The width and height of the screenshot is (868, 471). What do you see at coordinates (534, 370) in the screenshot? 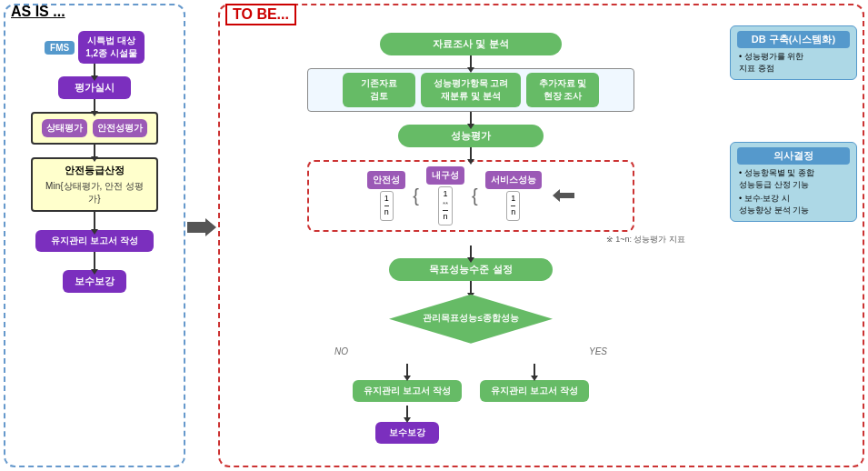
I see `tobe-arrow-yes` at bounding box center [534, 370].